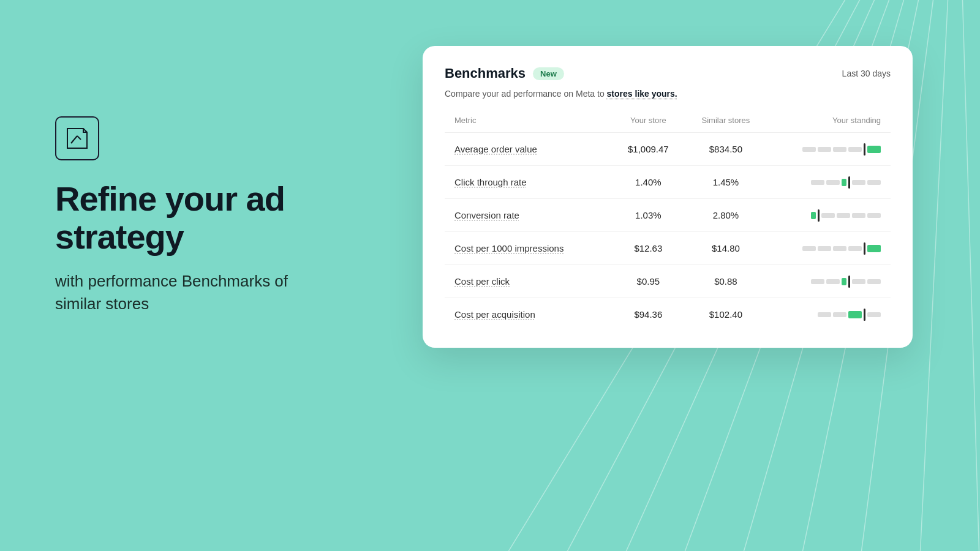 This screenshot has height=551, width=980. I want to click on metric-similar: $102.40, so click(726, 315).